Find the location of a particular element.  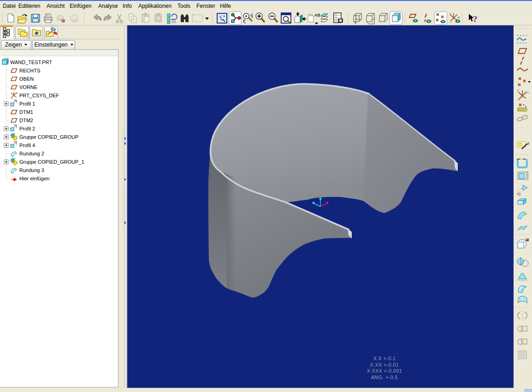

svg-text: VORNE is located at coordinates (29, 87).